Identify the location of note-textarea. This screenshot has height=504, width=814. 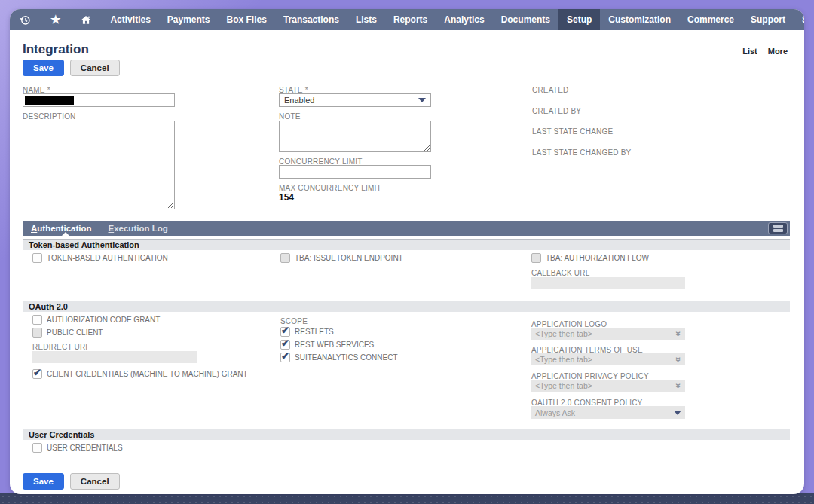
(355, 136).